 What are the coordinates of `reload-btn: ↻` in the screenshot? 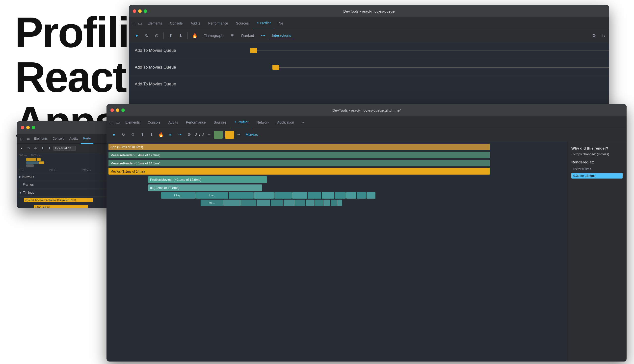 It's located at (146, 36).